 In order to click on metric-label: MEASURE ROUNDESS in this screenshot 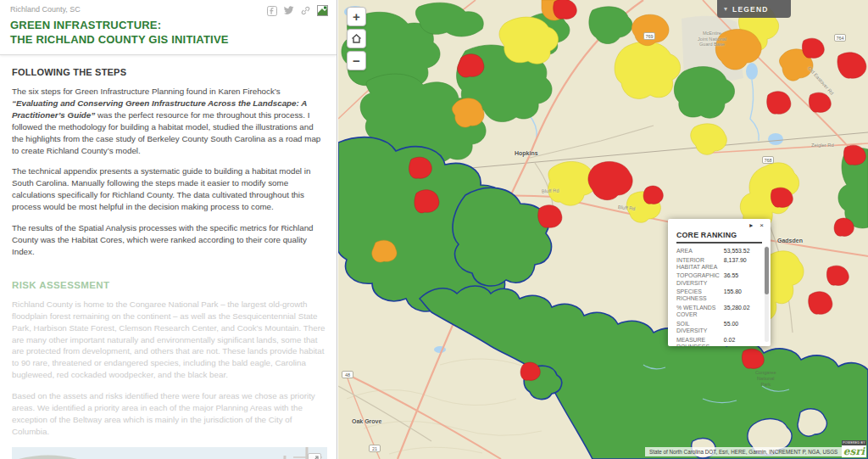, I will do `click(700, 341)`.